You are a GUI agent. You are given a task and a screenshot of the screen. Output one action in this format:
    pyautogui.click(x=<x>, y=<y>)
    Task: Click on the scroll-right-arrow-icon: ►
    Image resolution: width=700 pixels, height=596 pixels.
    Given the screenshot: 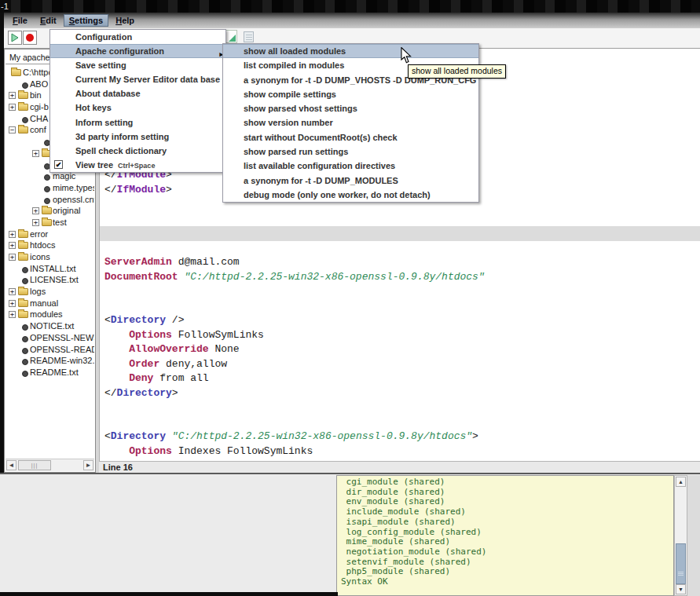 What is the action you would take?
    pyautogui.click(x=88, y=465)
    